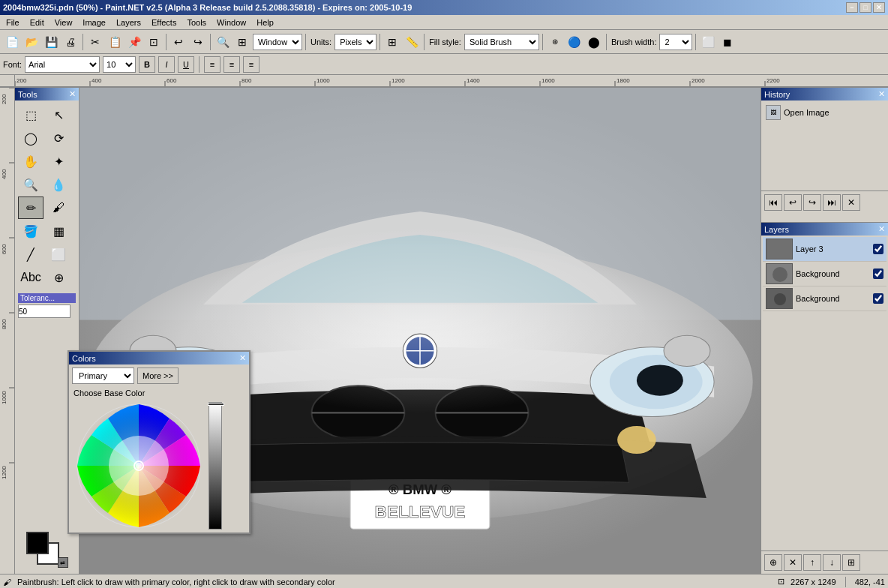 This screenshot has height=588, width=888. I want to click on close-button: ✕, so click(879, 8).